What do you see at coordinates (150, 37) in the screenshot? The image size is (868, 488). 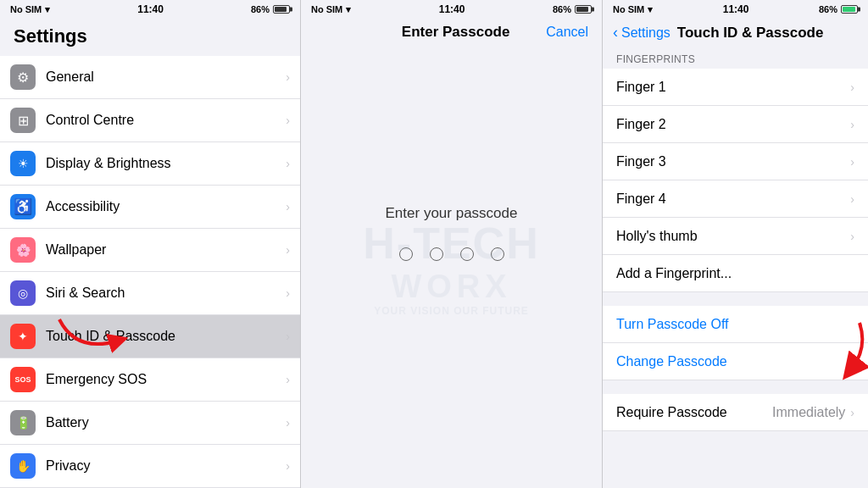 I see `settings-header: Settings` at bounding box center [150, 37].